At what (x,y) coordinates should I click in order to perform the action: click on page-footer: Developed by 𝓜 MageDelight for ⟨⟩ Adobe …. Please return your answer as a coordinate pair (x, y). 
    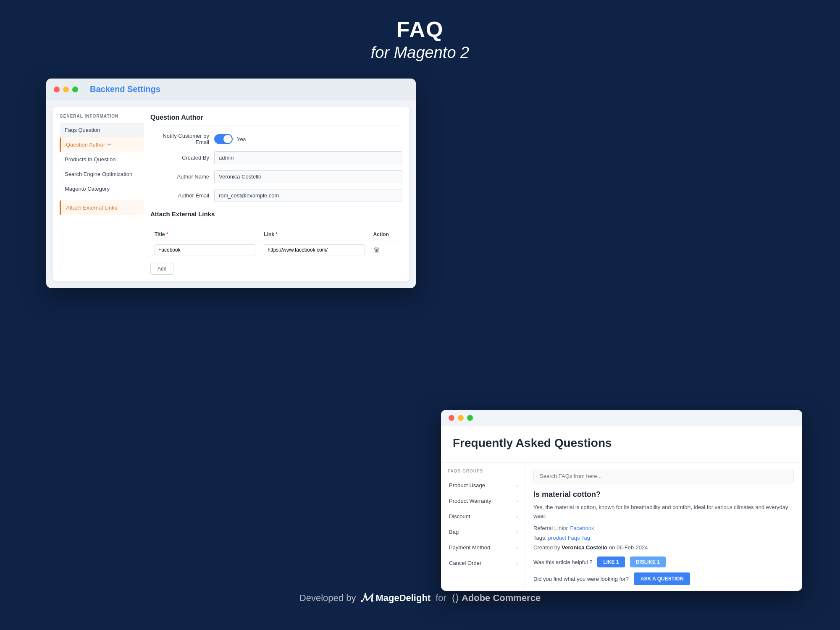
    Looking at the image, I should click on (420, 598).